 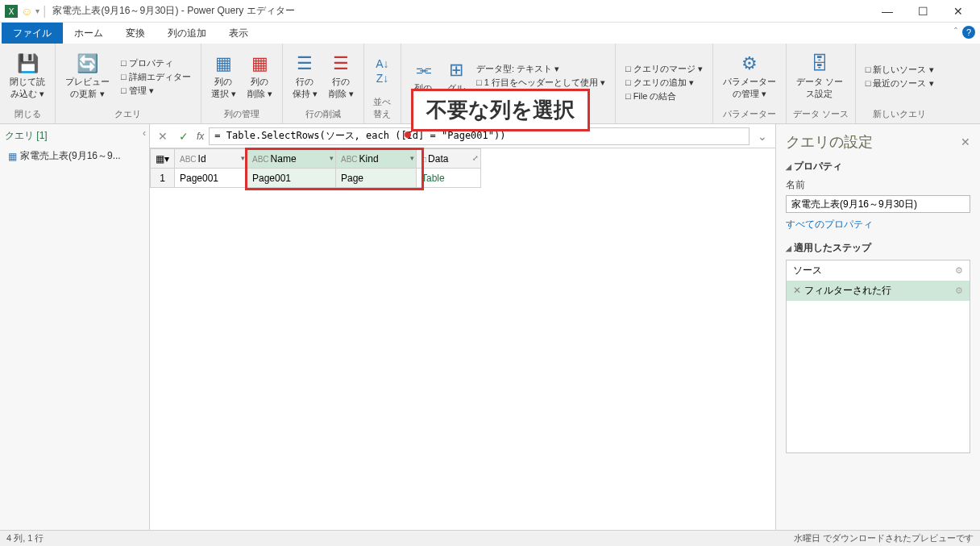 What do you see at coordinates (762, 136) in the screenshot?
I see `formula-expand-icon: ⌄` at bounding box center [762, 136].